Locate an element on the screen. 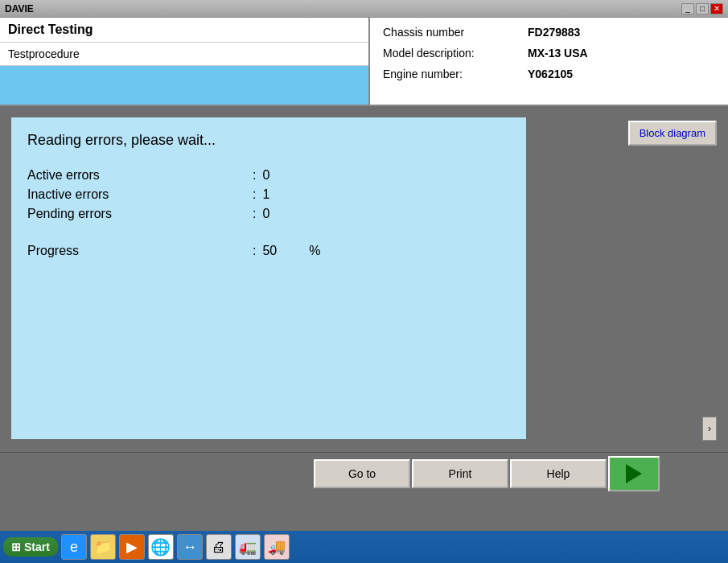 Image resolution: width=728 pixels, height=563 pixels. title-bar: DAVIE _ □ ✕ is located at coordinates (364, 9).